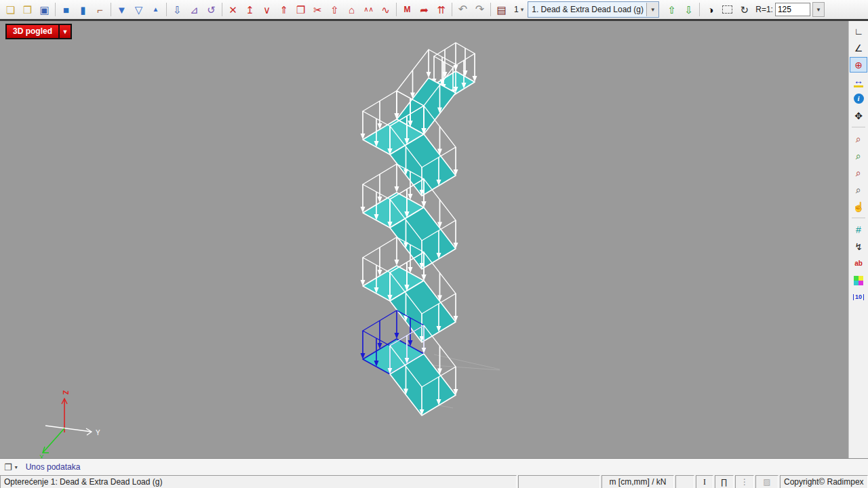 The width and height of the screenshot is (868, 488). I want to click on scale-input, so click(793, 9).